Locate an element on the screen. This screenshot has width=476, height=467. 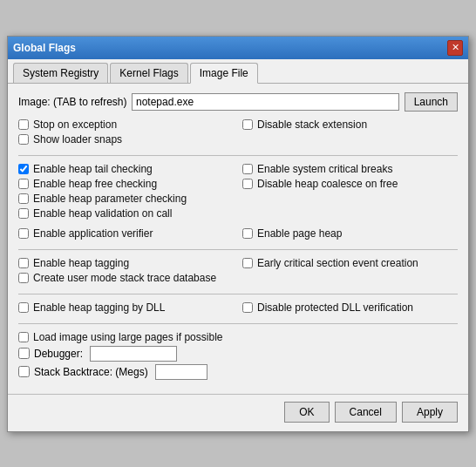
col-right-2: Enable system critical breaks Disable he… is located at coordinates (350, 193).